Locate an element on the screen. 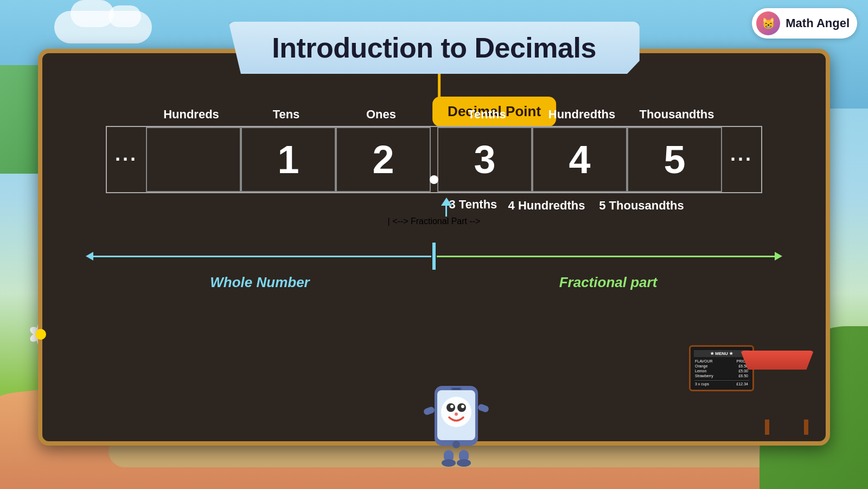 This screenshot has width=868, height=489. col-header-hundredths: Hundredths is located at coordinates (582, 115).